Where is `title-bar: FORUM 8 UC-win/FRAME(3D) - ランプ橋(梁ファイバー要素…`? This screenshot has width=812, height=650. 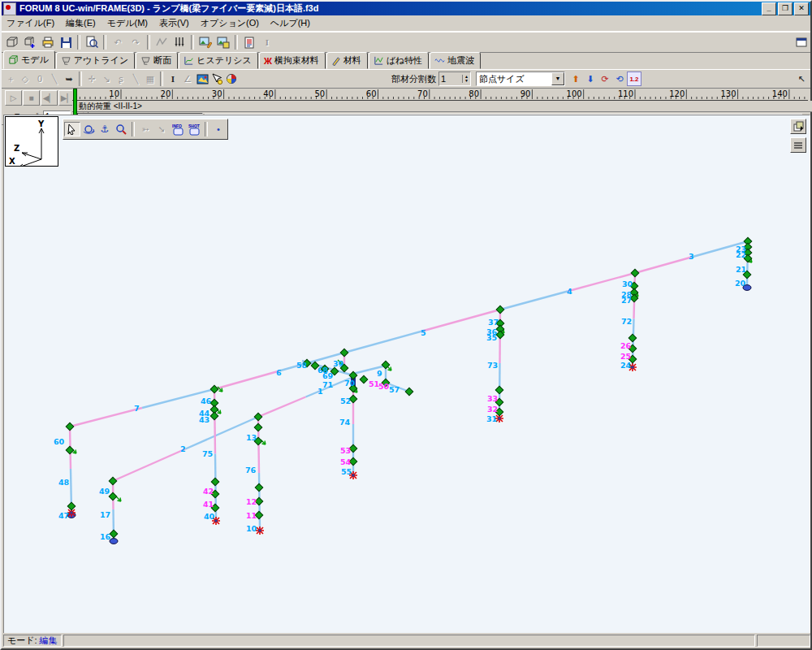
title-bar: FORUM 8 UC-win/FRAME(3D) - ランプ橋(梁ファイバー要素… is located at coordinates (406, 8).